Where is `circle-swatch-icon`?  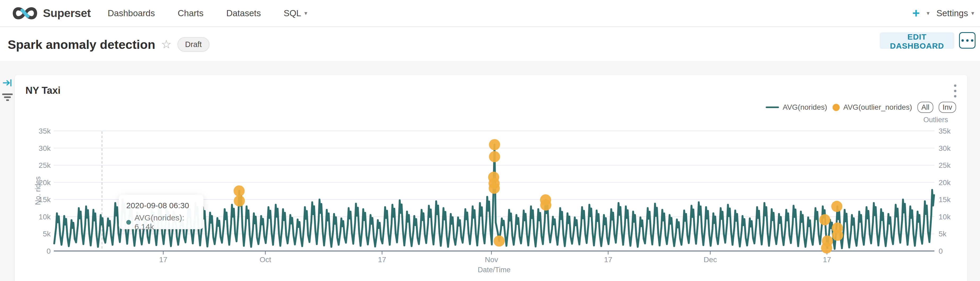
circle-swatch-icon is located at coordinates (836, 107).